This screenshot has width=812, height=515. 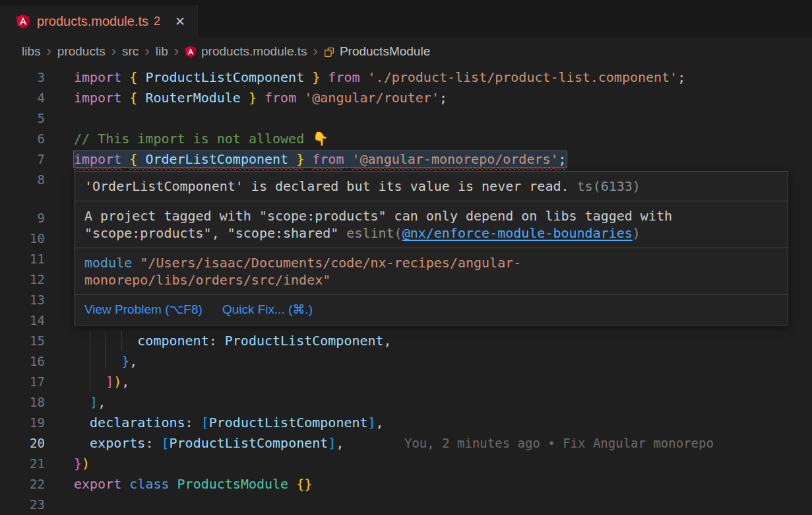 I want to click on tab-close-icon: ✕, so click(x=180, y=21).